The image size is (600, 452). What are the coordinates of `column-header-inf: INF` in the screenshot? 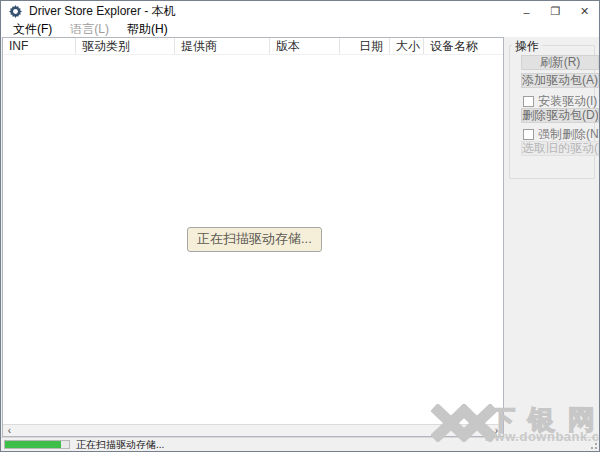 It's located at (40, 46).